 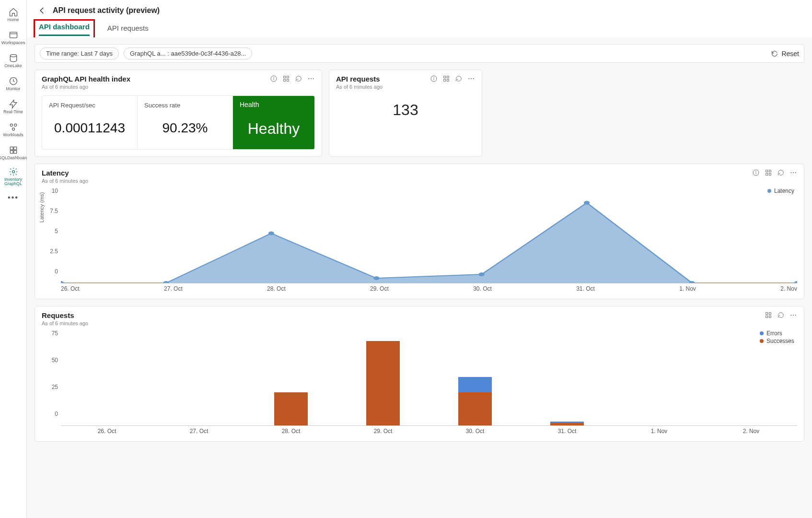 I want to click on tabs: API dashboard API requests, so click(x=419, y=29).